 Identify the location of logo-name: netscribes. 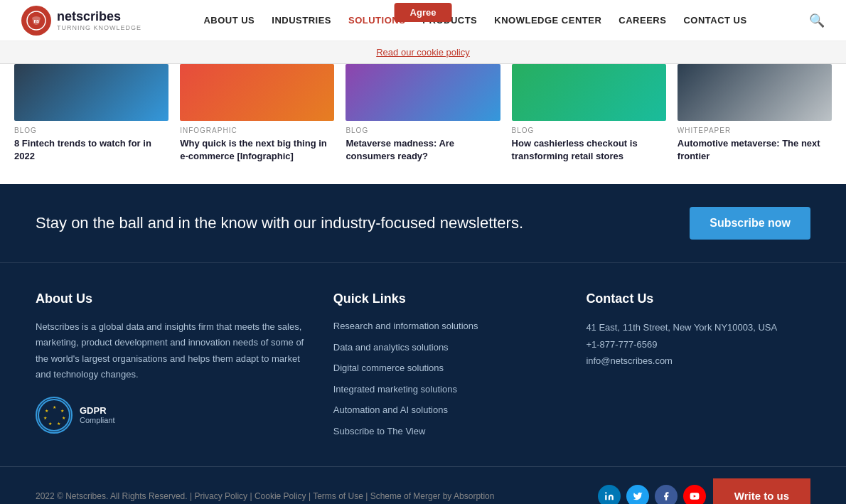
(100, 17).